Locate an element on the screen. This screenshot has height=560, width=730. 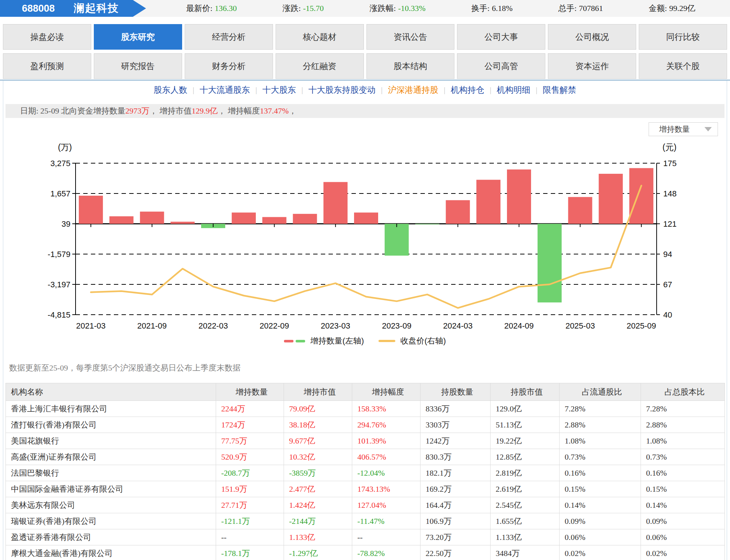
value-cell: 1.655亿 is located at coordinates (525, 521).